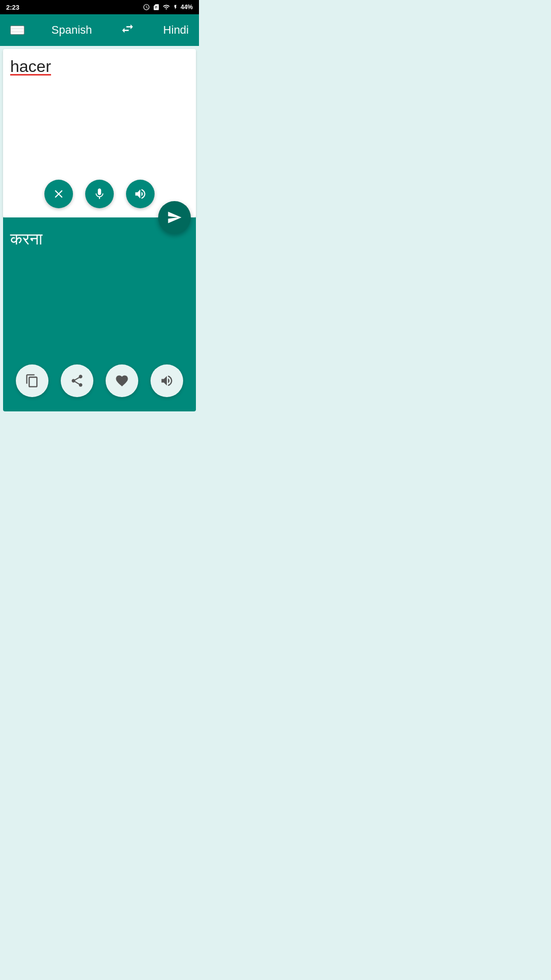  I want to click on volume-source-icon, so click(140, 194).